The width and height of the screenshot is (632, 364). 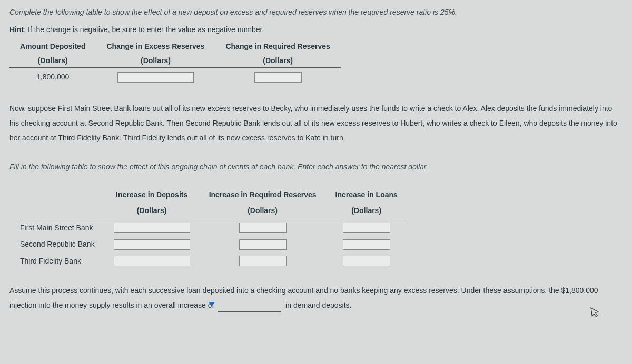 What do you see at coordinates (53, 61) in the screenshot?
I see `col-amount-unit: (Dollars)` at bounding box center [53, 61].